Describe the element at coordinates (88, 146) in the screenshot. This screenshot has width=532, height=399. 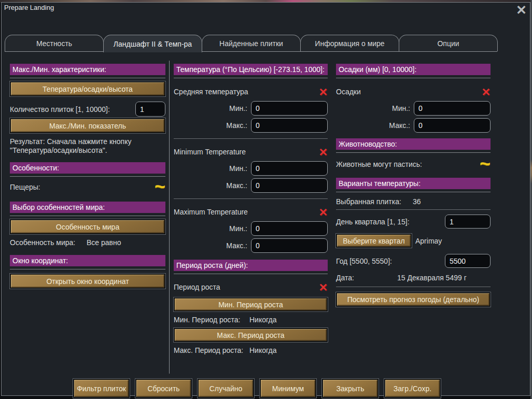
I see `result-text: Результат: Сначала нажмите кнопку "Тепер…` at that location.